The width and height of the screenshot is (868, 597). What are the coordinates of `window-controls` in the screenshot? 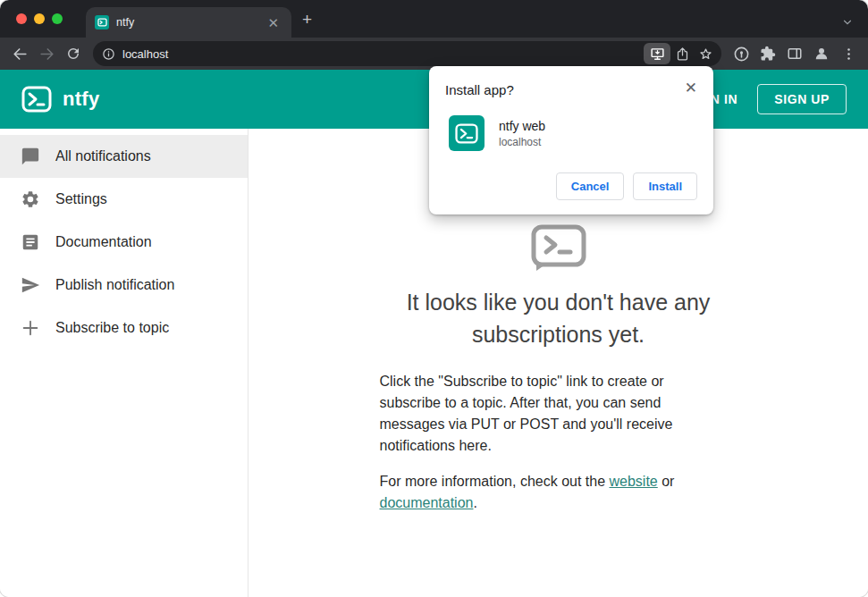 It's located at (38, 19).